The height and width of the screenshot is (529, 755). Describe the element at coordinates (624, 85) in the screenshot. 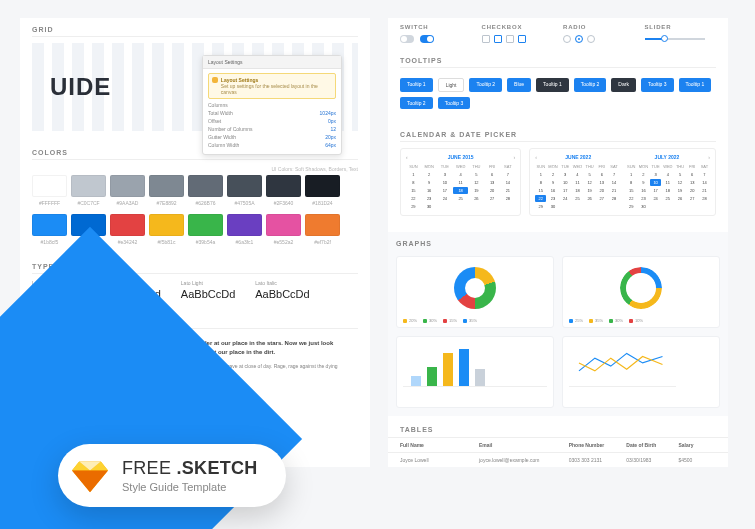

I see `tooltip: Dark` at that location.